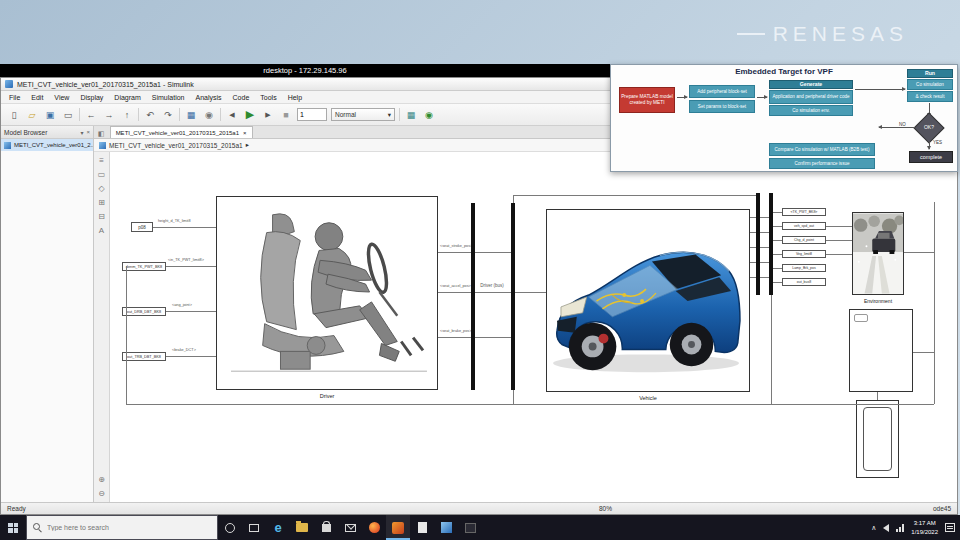 Image resolution: width=960 pixels, height=540 pixels. What do you see at coordinates (14, 98) in the screenshot?
I see `menu-file: File` at bounding box center [14, 98].